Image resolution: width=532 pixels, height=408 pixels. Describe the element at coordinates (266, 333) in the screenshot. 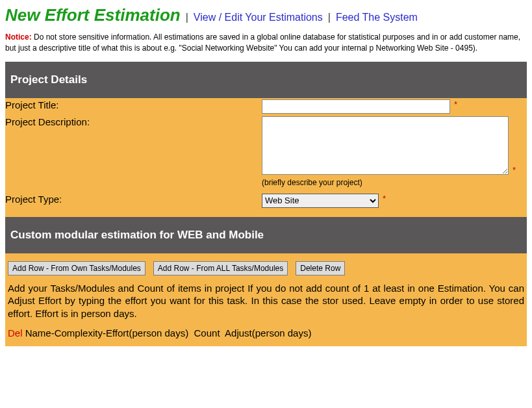

I see `table-header-row: Del Name-Complexity-Effort(person days) …` at that location.